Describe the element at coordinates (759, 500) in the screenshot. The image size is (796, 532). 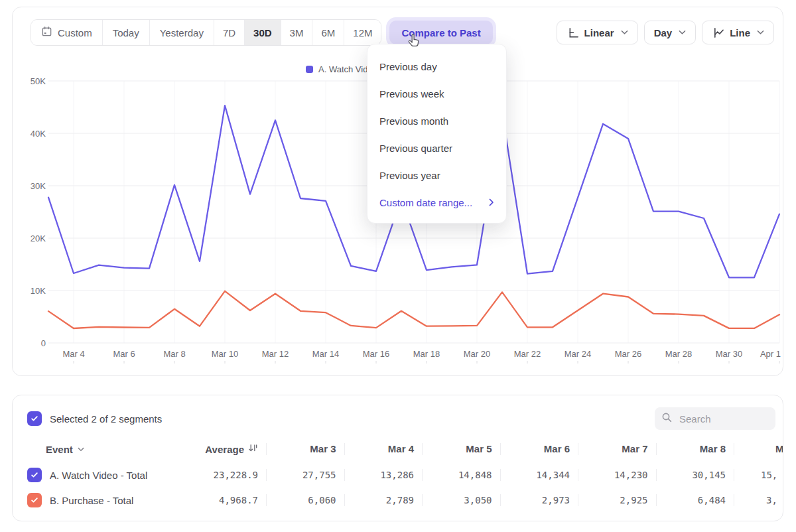
I see `value-cell-cut: 3,` at that location.